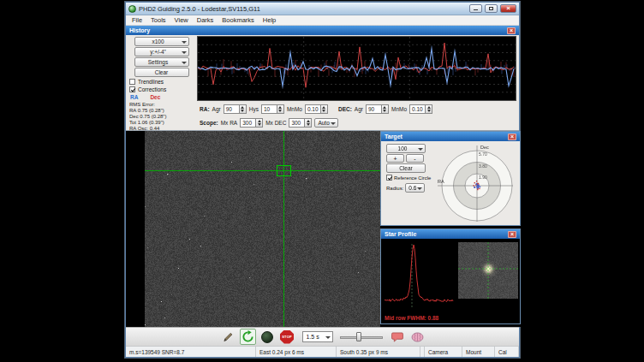 The height and width of the screenshot is (362, 644). I want to click on menu-item-bookmarks: Bookmarks, so click(238, 21).